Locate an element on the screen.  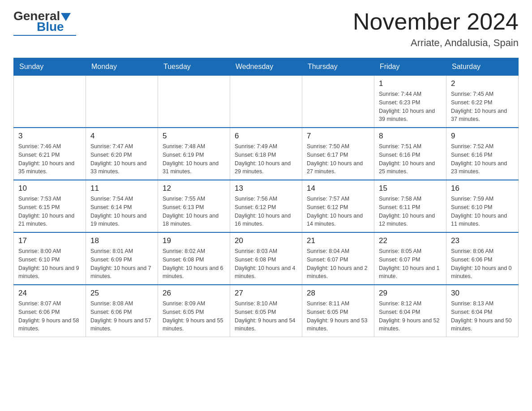
header-tuesday: Tuesday is located at coordinates (194, 67).